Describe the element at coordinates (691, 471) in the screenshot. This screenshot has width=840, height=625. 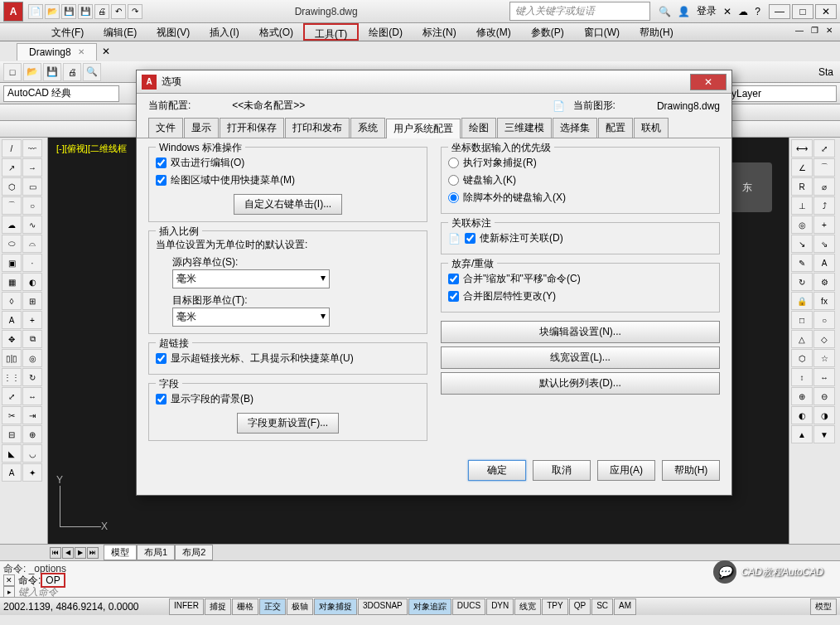
I see `help-button: 帮助(H)` at that location.